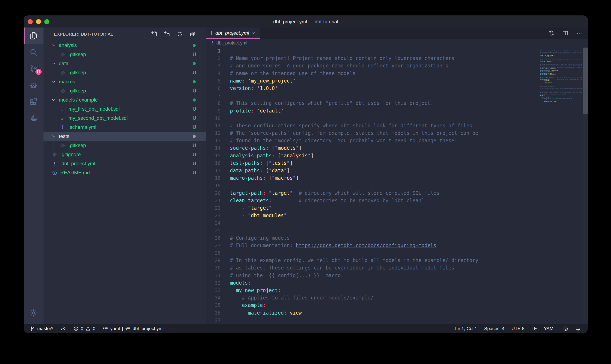 This screenshot has width=611, height=364. Describe the element at coordinates (125, 109) in the screenshot. I see `tree-item-my-first-dbt-model-sql: my_first_dbt_model.sqlU` at that location.